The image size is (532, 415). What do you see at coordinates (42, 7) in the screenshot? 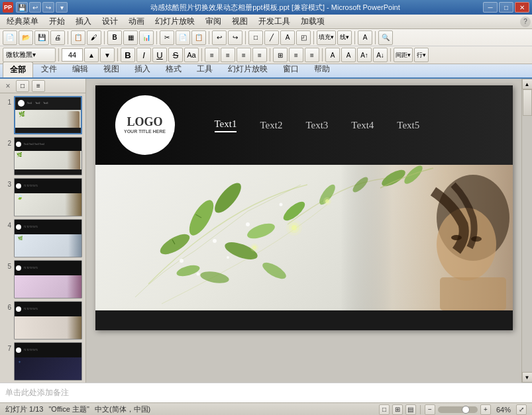
I see `quick-access: 💾 ↩ ↪ ▾` at bounding box center [42, 7].